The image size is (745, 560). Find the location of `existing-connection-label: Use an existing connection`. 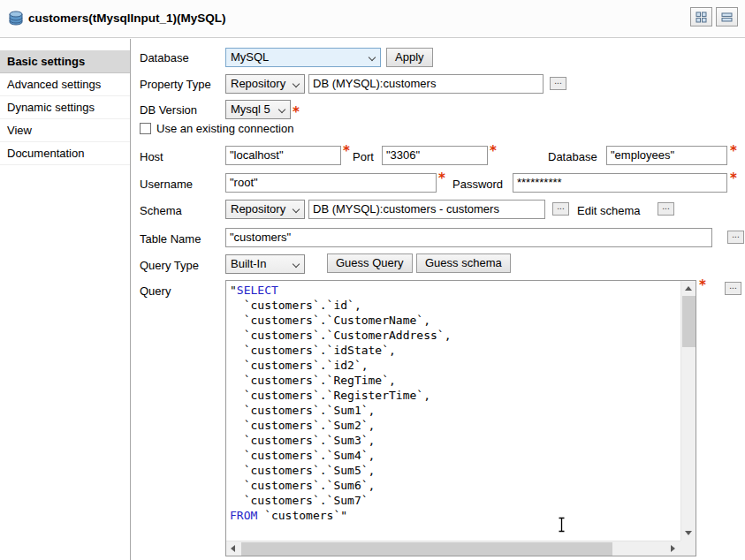

existing-connection-label: Use an existing connection is located at coordinates (224, 129).